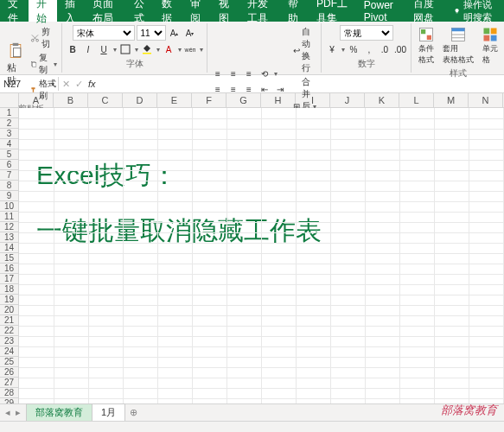 This screenshot has height=432, width=504. What do you see at coordinates (417, 100) in the screenshot?
I see `col-header: L` at bounding box center [417, 100].